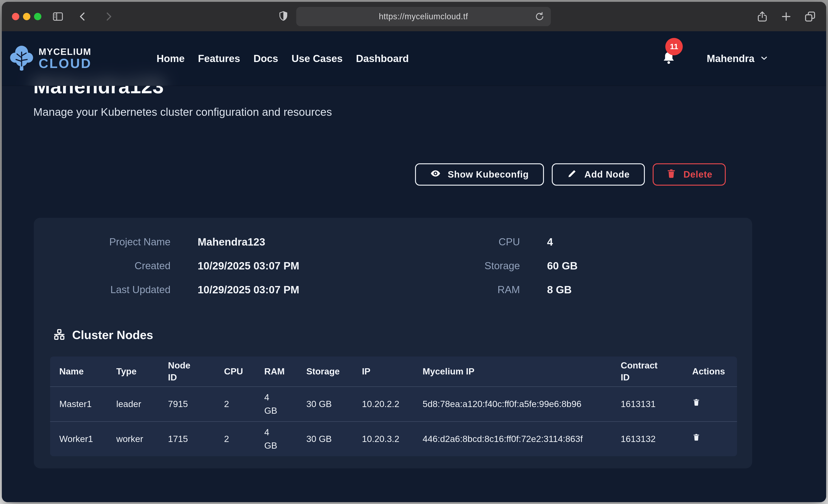 The image size is (828, 504). Describe the element at coordinates (187, 372) in the screenshot. I see `column-header-node-id: Node ID` at that location.